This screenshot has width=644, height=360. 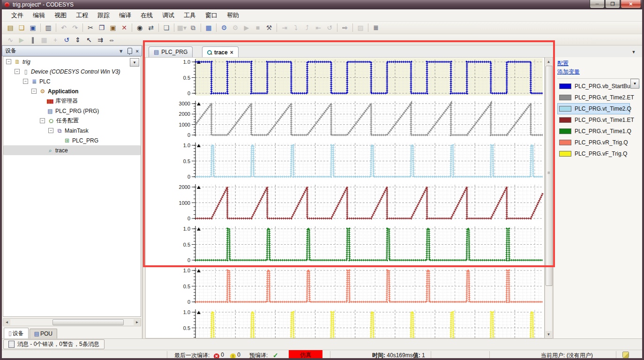 I want to click on trace-variable-row: PLC_PRG.vb_StartButton, so click(x=593, y=86).